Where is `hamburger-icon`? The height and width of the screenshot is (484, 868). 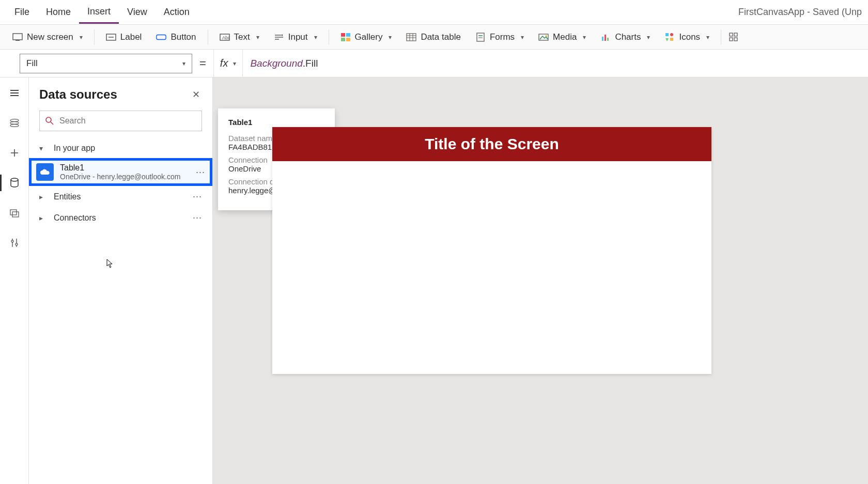 hamburger-icon is located at coordinates (14, 93).